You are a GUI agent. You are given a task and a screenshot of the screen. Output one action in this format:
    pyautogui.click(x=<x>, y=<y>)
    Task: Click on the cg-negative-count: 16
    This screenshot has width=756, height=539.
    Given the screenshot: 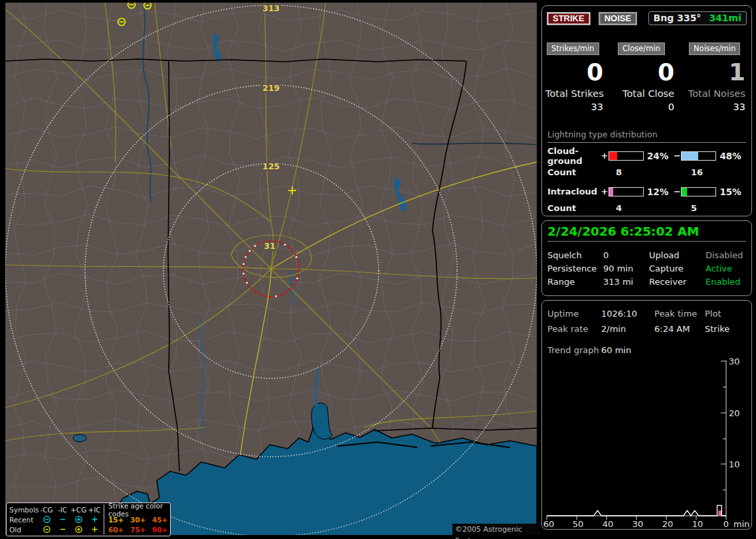 What is the action you would take?
    pyautogui.click(x=719, y=173)
    